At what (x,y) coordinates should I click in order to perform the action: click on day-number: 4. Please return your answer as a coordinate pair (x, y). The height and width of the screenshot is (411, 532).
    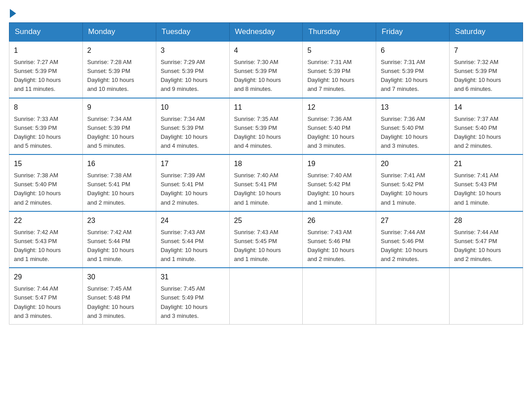
    Looking at the image, I should click on (266, 51).